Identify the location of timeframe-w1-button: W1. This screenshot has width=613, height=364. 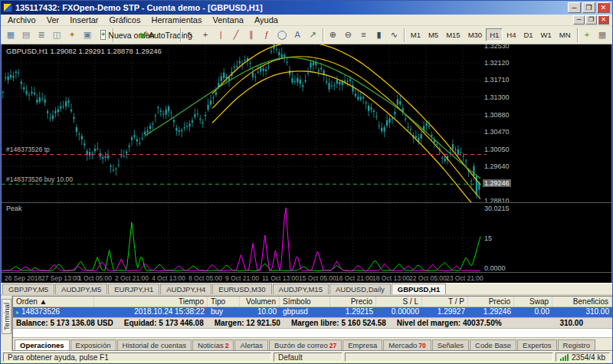
(546, 35).